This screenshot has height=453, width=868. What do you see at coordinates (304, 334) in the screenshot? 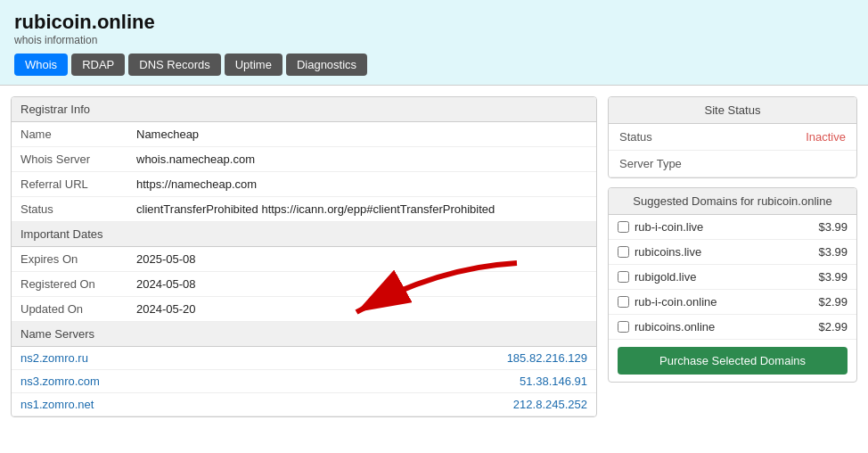
I see `nameservers-section-header: Name Servers` at bounding box center [304, 334].